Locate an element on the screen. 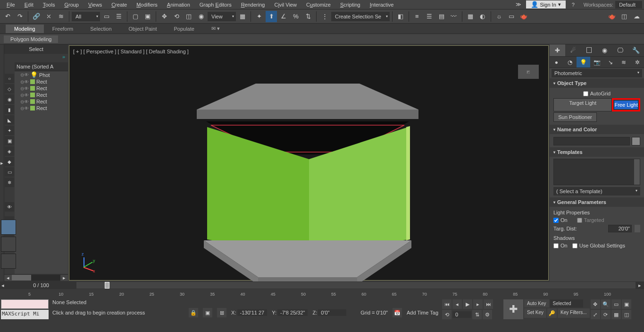  cp-tab-create: ✚ is located at coordinates (558, 50).